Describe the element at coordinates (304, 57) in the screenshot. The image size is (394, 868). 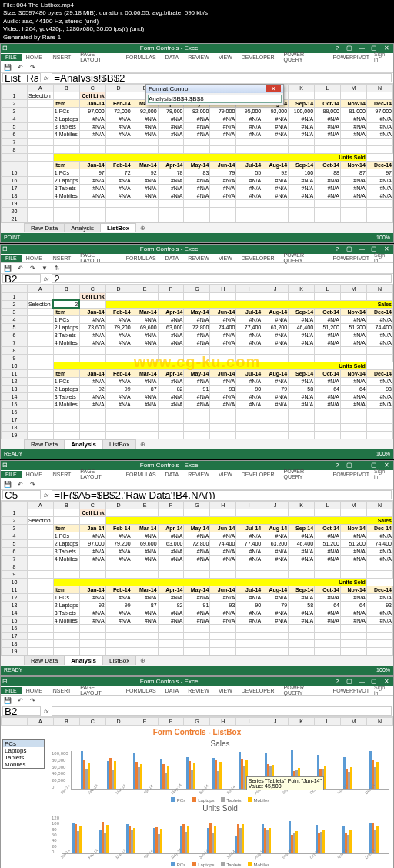
I see `tab-powerquery: POWER QUERY` at that location.